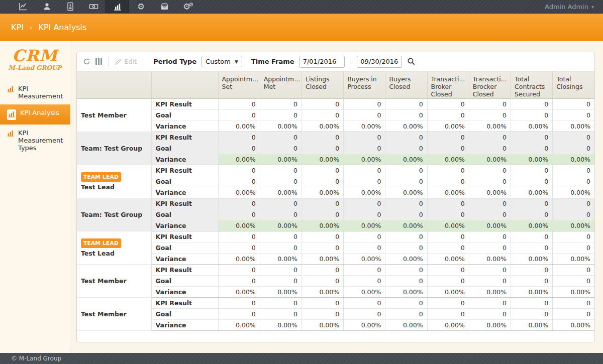  I want to click on line-chart-icon, so click(23, 7).